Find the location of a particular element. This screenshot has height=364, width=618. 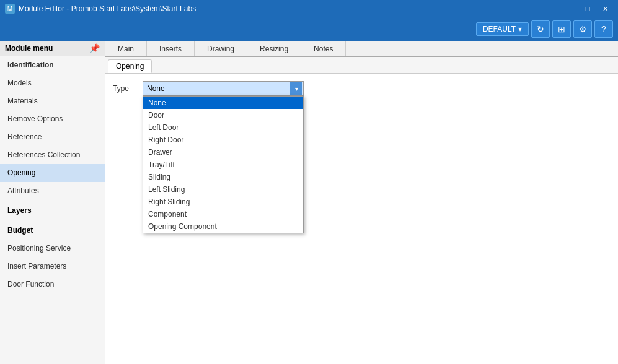

sidebar-item-budget: Budget is located at coordinates (52, 230).